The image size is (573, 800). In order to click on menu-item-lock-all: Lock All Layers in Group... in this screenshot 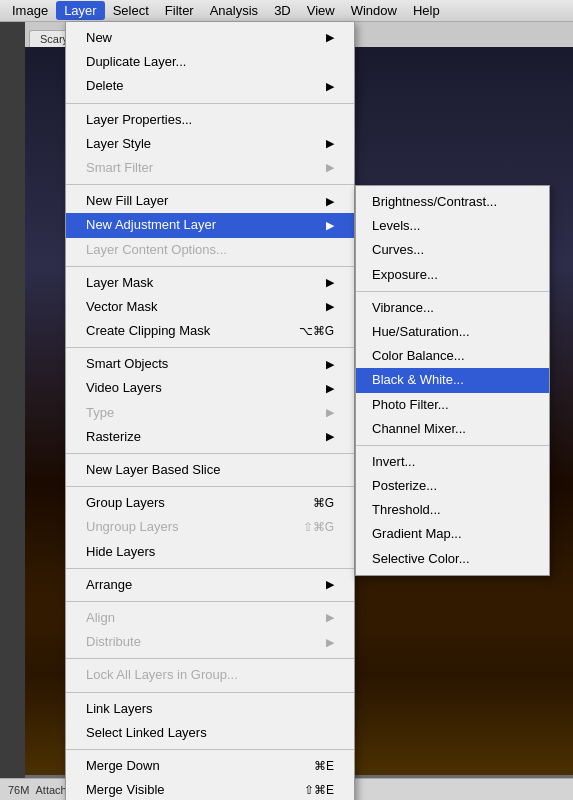, I will do `click(210, 675)`.